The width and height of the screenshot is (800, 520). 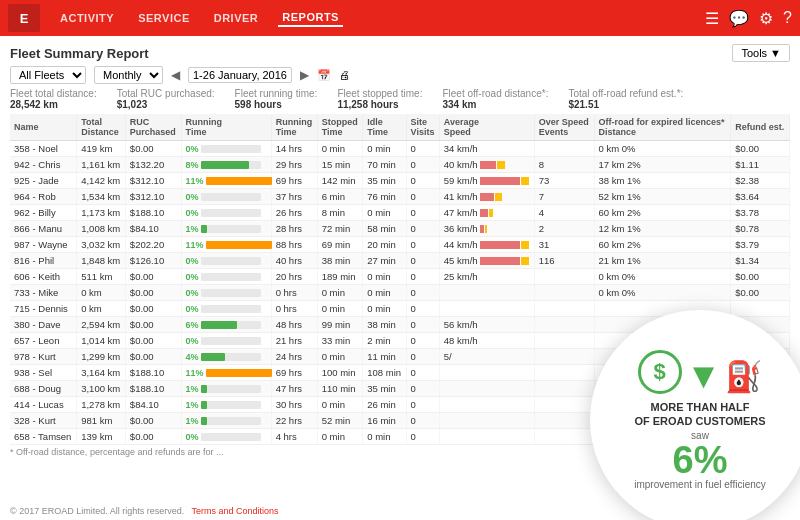 I want to click on fleet-filter: All Fleets, so click(x=48, y=75).